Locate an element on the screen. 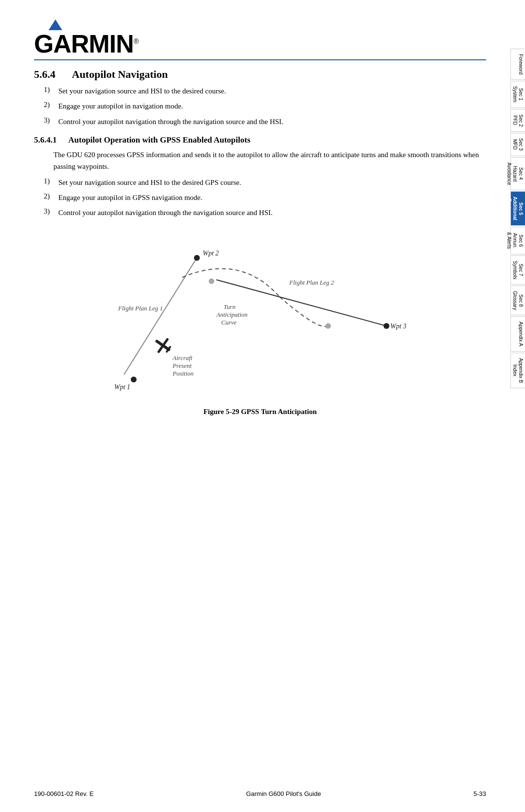 The image size is (525, 812). footer-right: 5-33 is located at coordinates (480, 794).